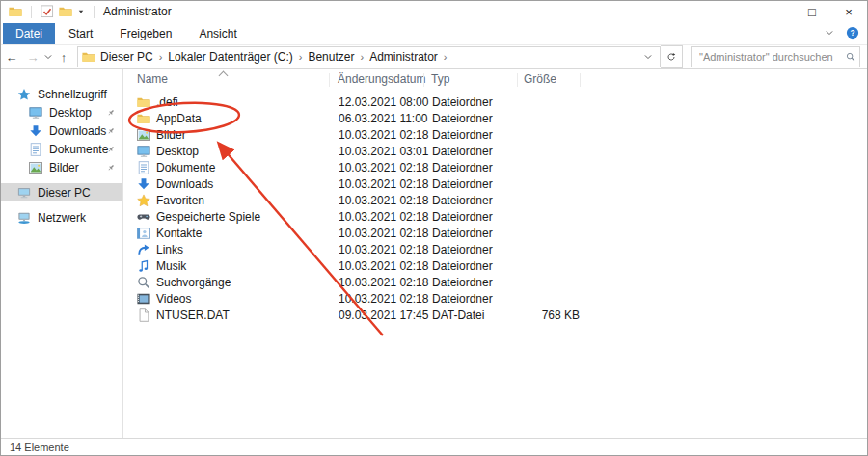  I want to click on picture-icon, so click(36, 168).